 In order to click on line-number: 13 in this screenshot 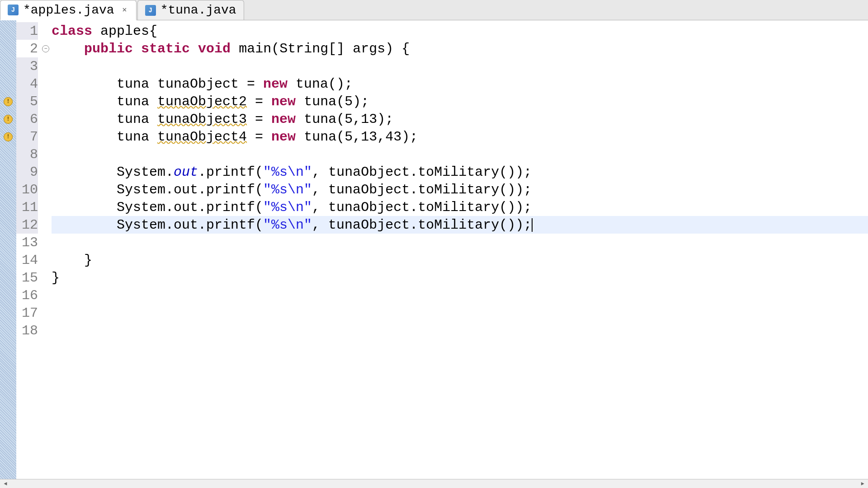, I will do `click(27, 242)`.